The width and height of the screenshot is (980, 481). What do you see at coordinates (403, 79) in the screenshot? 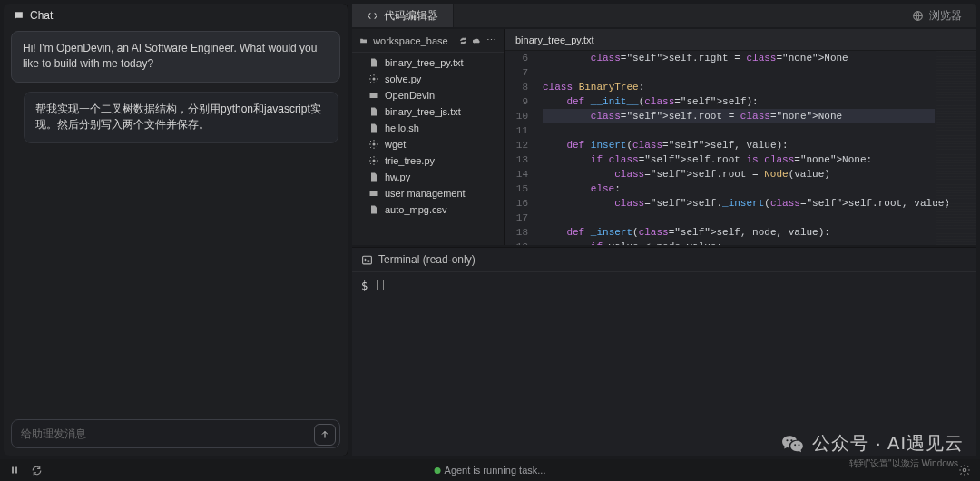
I see `file-tree-item-label: solve.py` at bounding box center [403, 79].